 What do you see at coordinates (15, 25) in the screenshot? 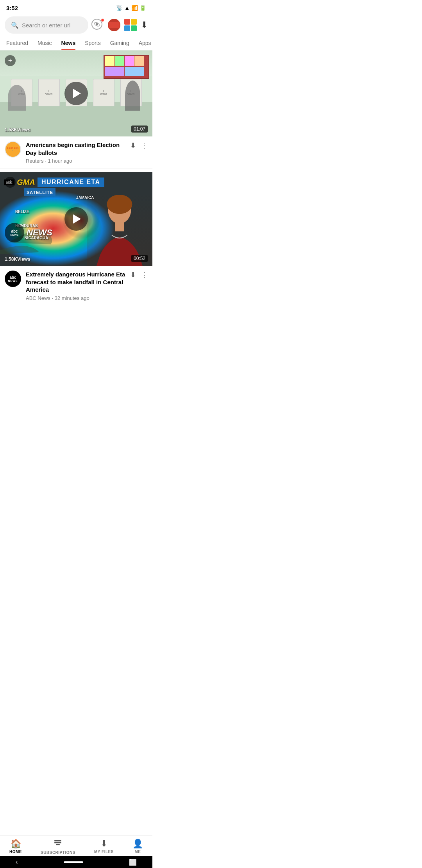
I see `search-icon: 🔍` at bounding box center [15, 25].